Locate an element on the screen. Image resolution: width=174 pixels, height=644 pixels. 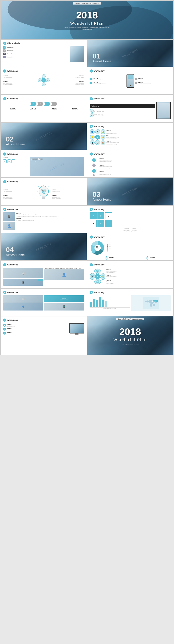
legend-label-1: 32% is located at coordinates (110, 245).